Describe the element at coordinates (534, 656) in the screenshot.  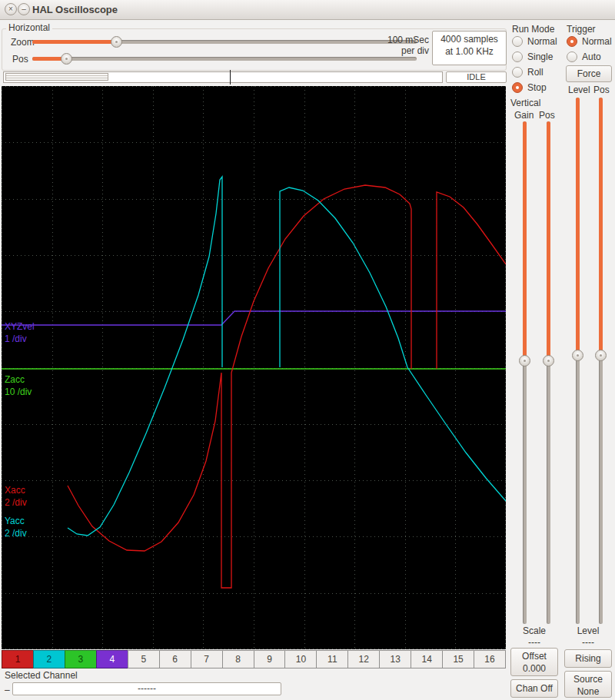
I see `offset-line1: Offset` at that location.